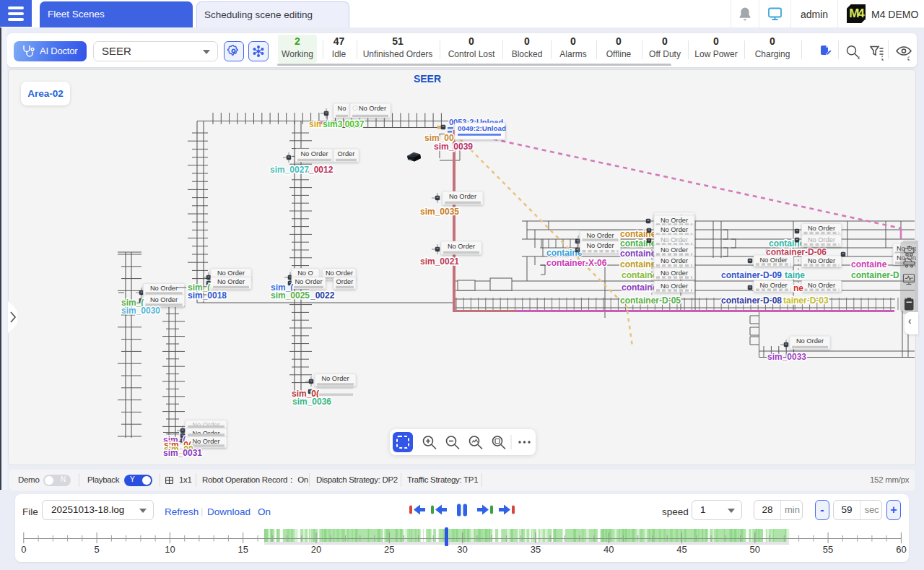  I want to click on svg-text: 10, so click(170, 549).